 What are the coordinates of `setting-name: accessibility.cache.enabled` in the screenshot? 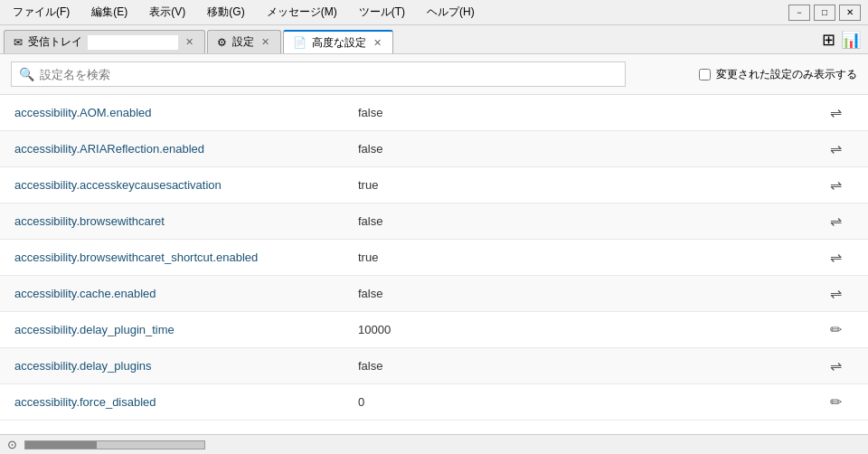 It's located at (186, 293).